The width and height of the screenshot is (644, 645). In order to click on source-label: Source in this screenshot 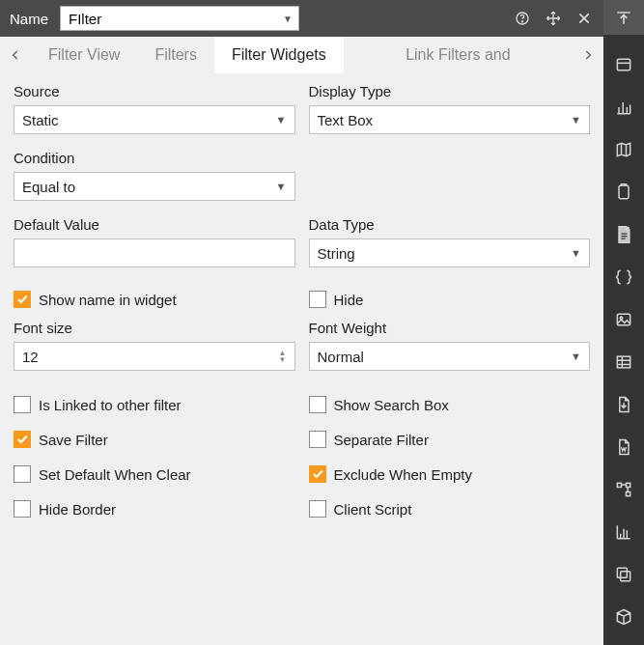, I will do `click(154, 91)`.